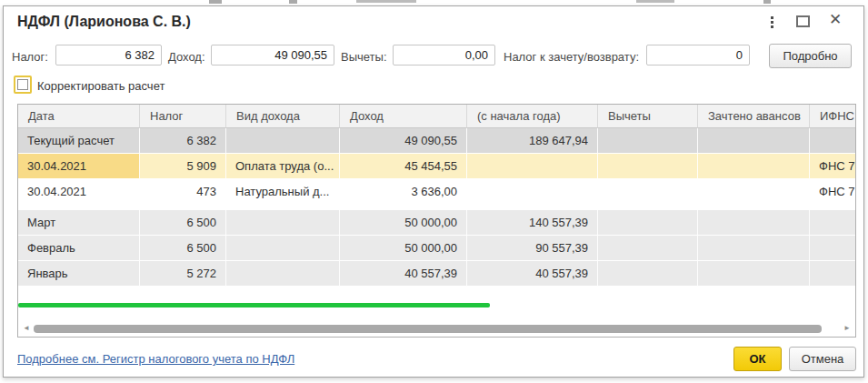 The image size is (868, 383). What do you see at coordinates (273, 55) in the screenshot?
I see `dohod-input` at bounding box center [273, 55].